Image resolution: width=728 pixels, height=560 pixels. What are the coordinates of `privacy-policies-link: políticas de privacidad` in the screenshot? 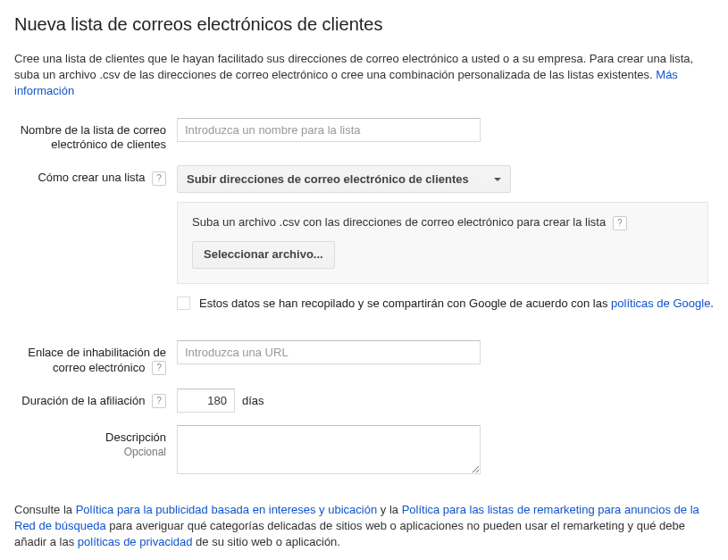 It's located at (136, 541).